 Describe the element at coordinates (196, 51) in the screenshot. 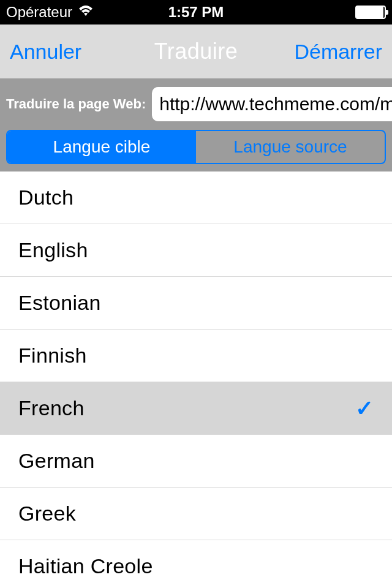

I see `page-title: Traduire` at that location.